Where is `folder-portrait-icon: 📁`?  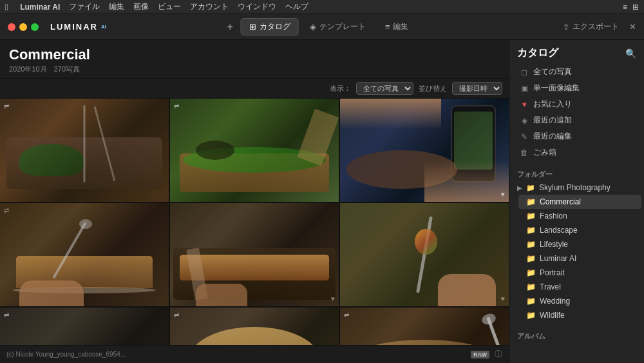
folder-portrait-icon: 📁 is located at coordinates (531, 273).